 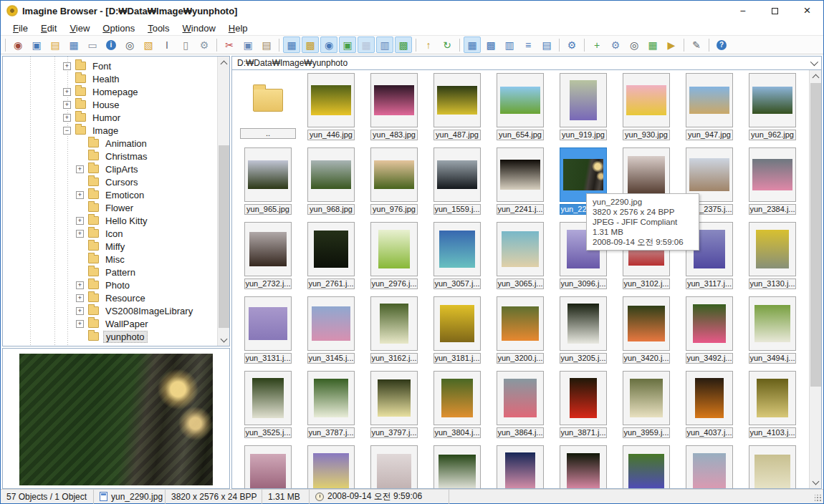 I want to click on thumbnail-item: yun_3057.j..., so click(x=457, y=256).